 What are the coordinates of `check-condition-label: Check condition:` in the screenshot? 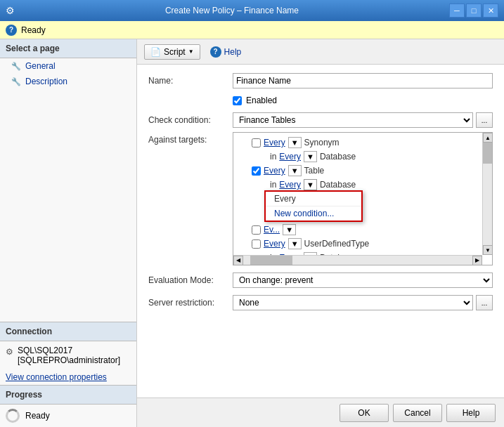 It's located at (190, 120).